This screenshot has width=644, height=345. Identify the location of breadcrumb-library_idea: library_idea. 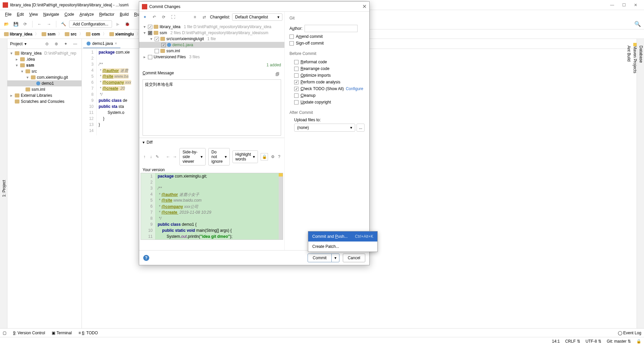
(18, 34).